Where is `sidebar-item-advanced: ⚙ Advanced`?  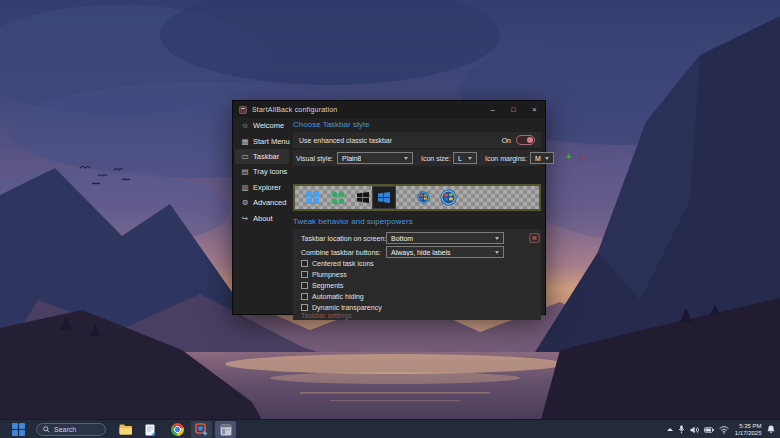
sidebar-item-advanced: ⚙ Advanced is located at coordinates (262, 202).